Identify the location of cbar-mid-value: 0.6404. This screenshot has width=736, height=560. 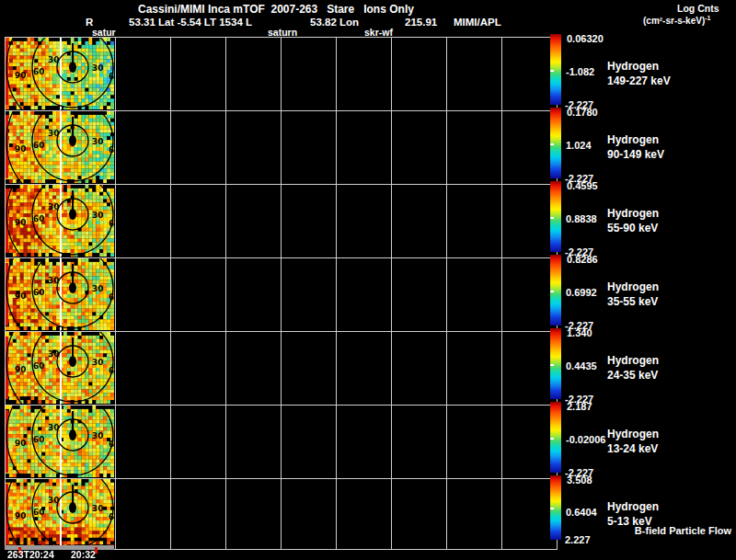
(581, 512).